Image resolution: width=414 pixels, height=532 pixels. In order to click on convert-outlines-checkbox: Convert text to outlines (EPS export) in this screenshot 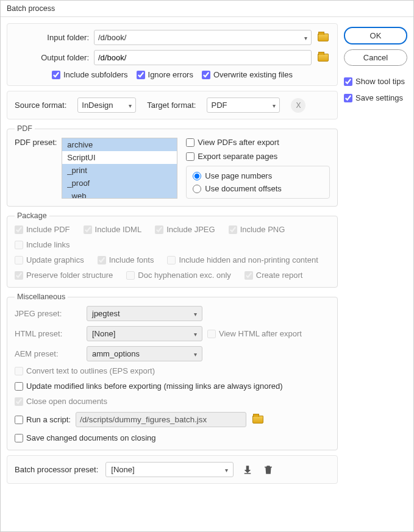, I will do `click(172, 371)`.